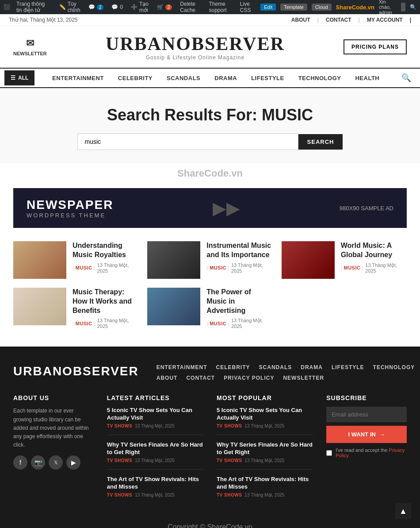  What do you see at coordinates (117, 7) in the screenshot?
I see `comments-zero: 💬 0` at bounding box center [117, 7].